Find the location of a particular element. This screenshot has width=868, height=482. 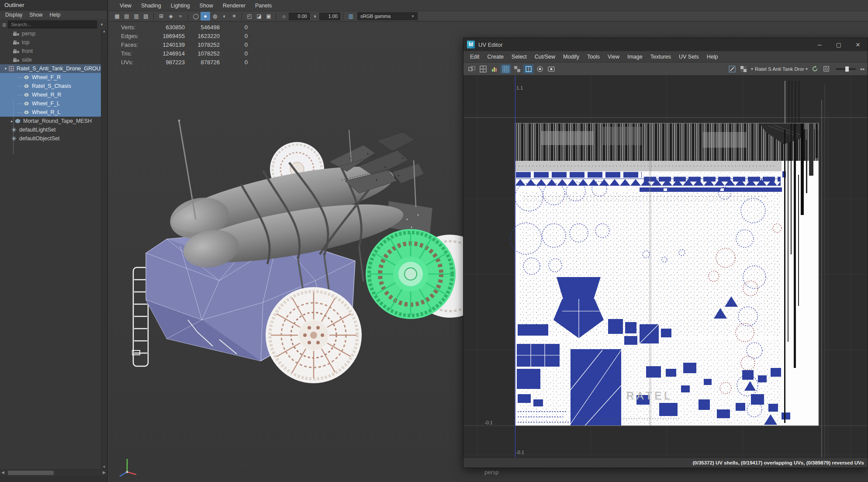

expand-arrow-icon: ▼ is located at coordinates (6, 69).